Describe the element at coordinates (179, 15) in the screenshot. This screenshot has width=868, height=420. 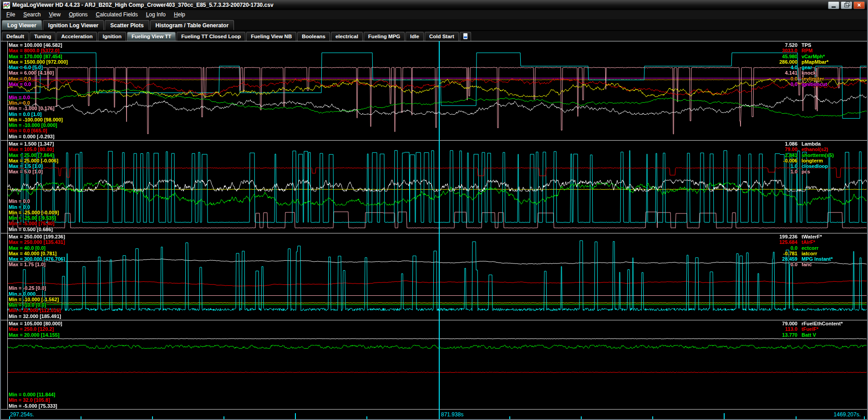
I see `menu-item-help: Help` at that location.